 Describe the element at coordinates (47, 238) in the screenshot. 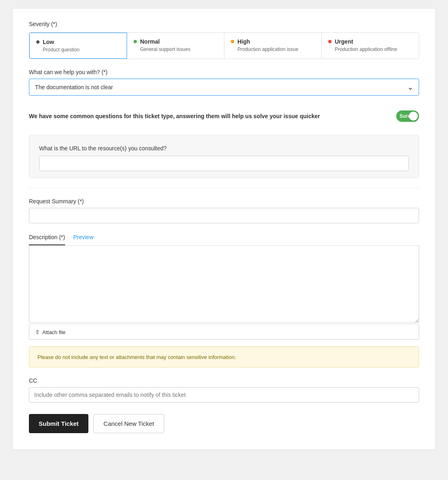

I see `tab-description: Description (*)` at that location.